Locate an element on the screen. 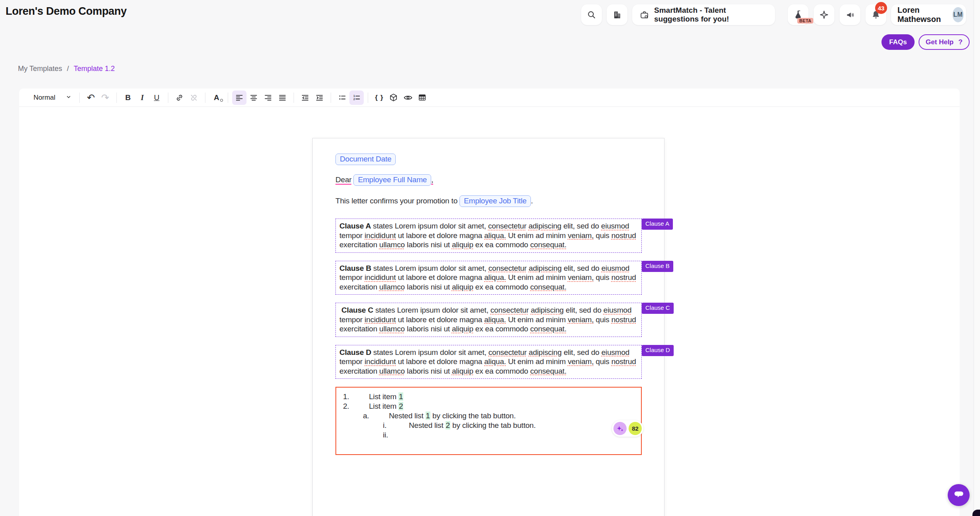  clause-text: Clause B states Lorem ipsum dolor sit am… is located at coordinates (488, 278).